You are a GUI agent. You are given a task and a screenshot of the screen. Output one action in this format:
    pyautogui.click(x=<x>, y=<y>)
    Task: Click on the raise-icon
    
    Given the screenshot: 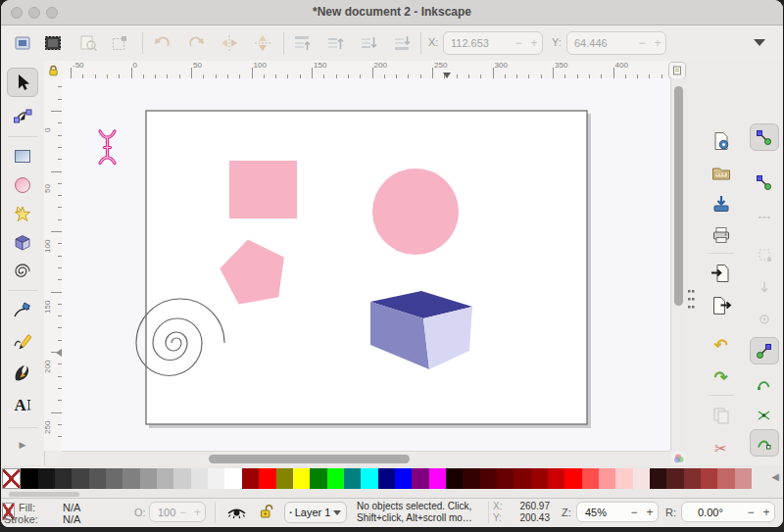 What is the action you would take?
    pyautogui.click(x=335, y=43)
    